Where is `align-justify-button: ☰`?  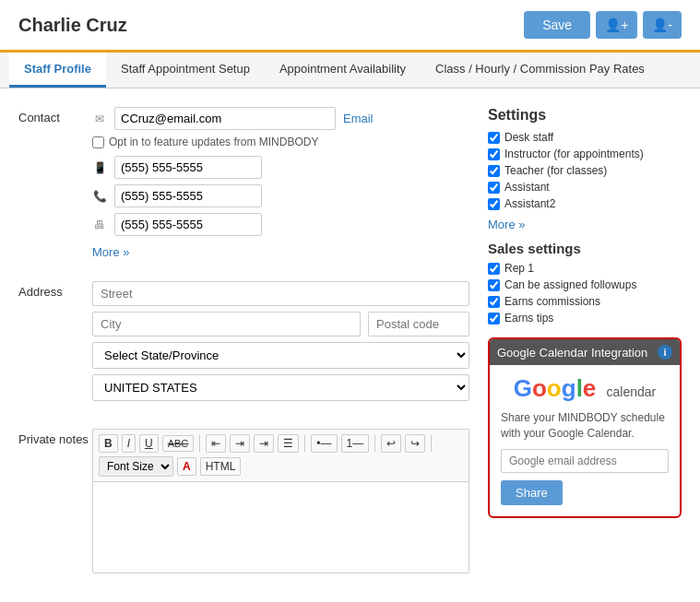
align-justify-button: ☰ is located at coordinates (288, 443).